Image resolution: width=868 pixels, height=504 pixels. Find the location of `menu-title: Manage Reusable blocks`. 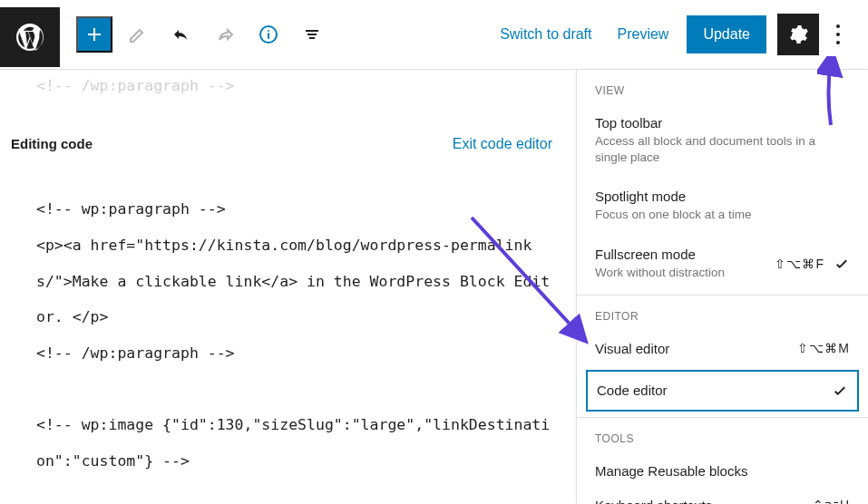

menu-title: Manage Reusable blocks is located at coordinates (722, 471).